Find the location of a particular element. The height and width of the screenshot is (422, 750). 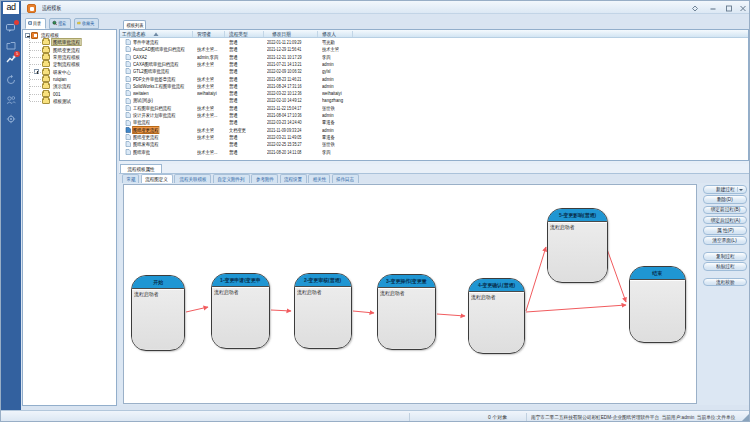

table-row: SolidWorks工程图审批流程 技术主管 普通 2021-08-24 17:… is located at coordinates (434, 86).